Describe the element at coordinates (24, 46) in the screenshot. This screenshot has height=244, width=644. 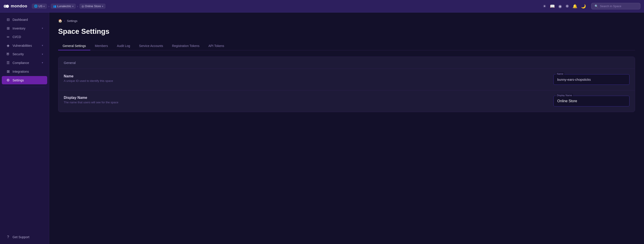
I see `sidebar-item-vulnerabilities: ◈ Vulnerabilities ▾` at that location.